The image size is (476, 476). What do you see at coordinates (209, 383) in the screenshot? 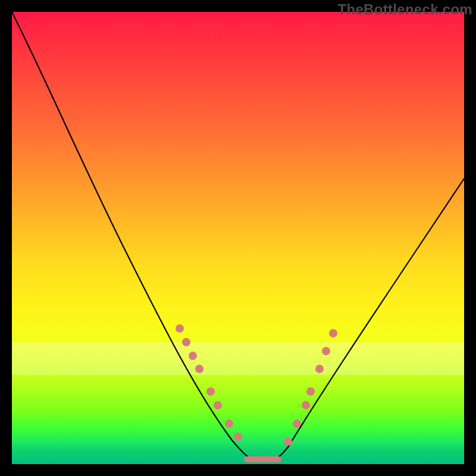
I see `left-marker-group` at bounding box center [209, 383].